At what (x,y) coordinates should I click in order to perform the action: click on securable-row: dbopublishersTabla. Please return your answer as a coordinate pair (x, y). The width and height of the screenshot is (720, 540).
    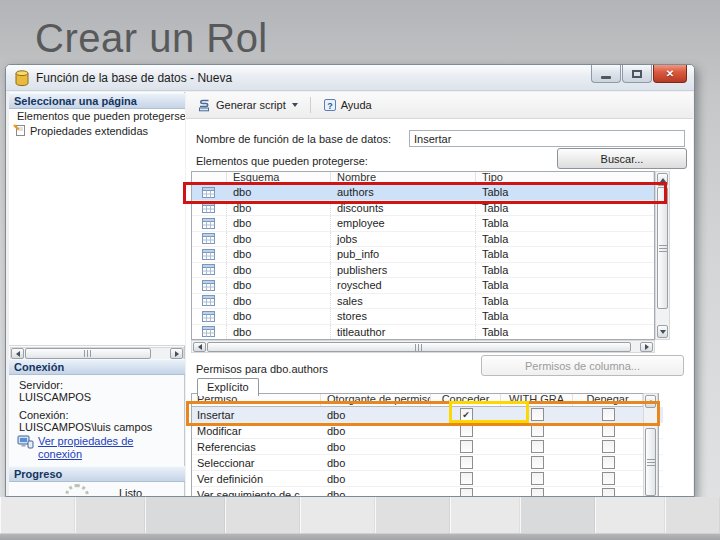
    Looking at the image, I should click on (430, 271).